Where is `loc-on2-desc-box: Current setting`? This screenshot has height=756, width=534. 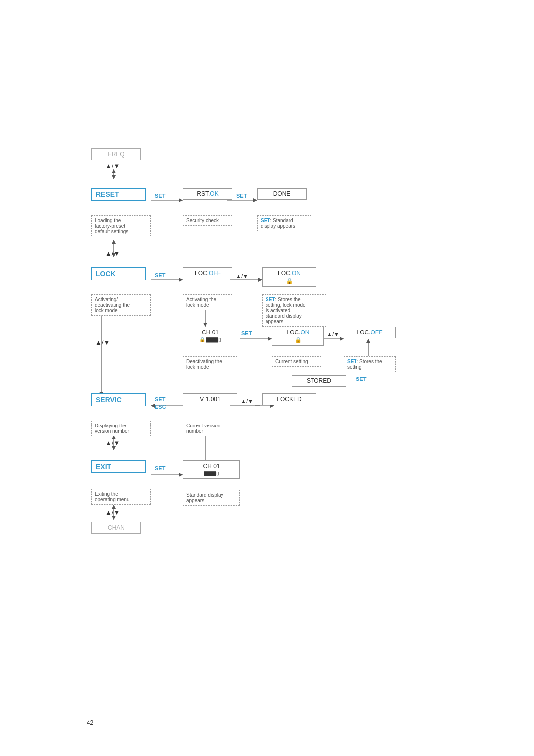 loc-on2-desc-box: Current setting is located at coordinates (297, 361).